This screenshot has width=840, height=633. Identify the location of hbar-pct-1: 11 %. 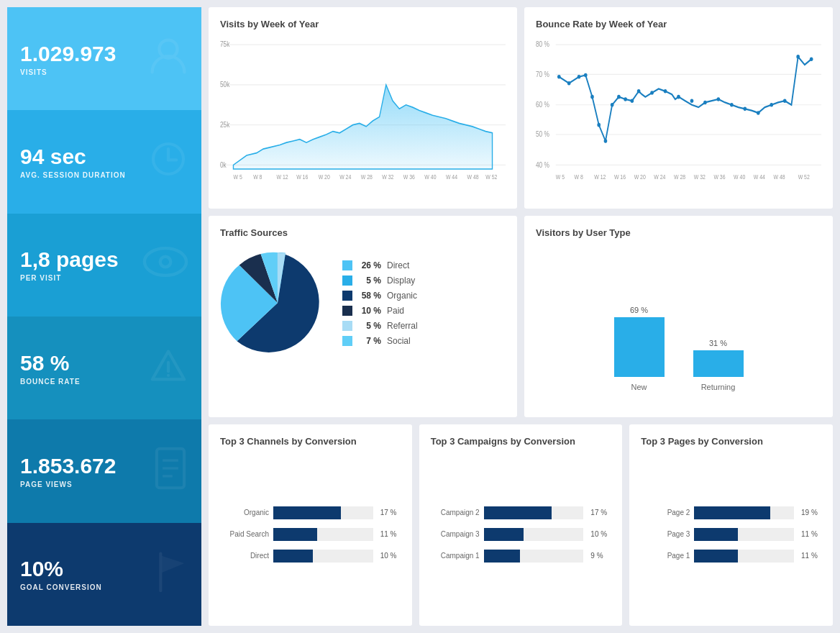
(391, 534).